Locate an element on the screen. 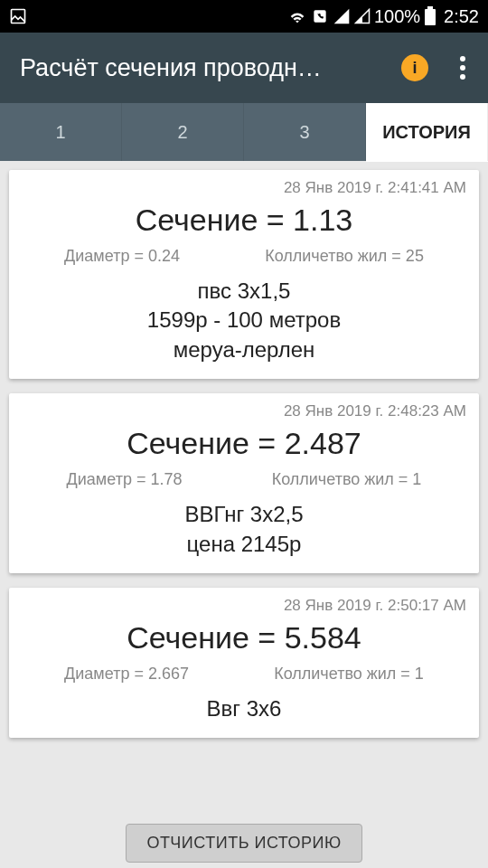  info-button: i is located at coordinates (415, 68).